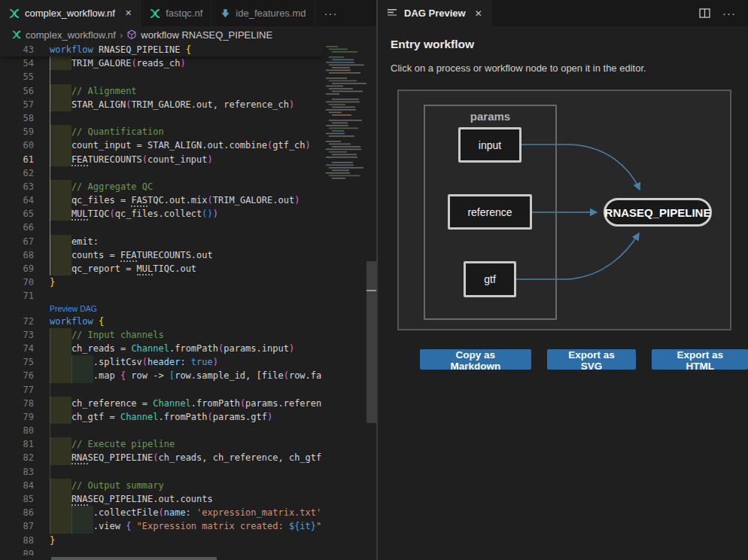 This screenshot has height=560, width=748. I want to click on line-number: 59, so click(17, 132).